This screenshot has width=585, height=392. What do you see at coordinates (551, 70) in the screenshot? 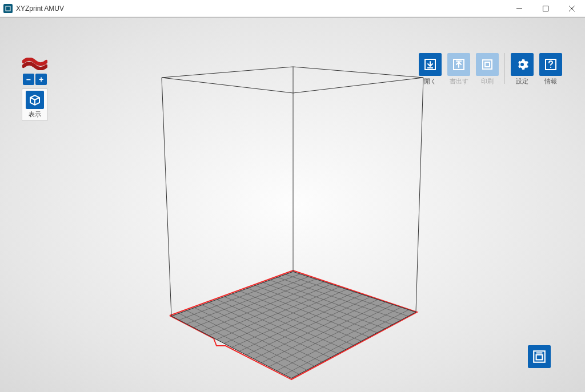
I see `info-button: 情報` at bounding box center [551, 70].